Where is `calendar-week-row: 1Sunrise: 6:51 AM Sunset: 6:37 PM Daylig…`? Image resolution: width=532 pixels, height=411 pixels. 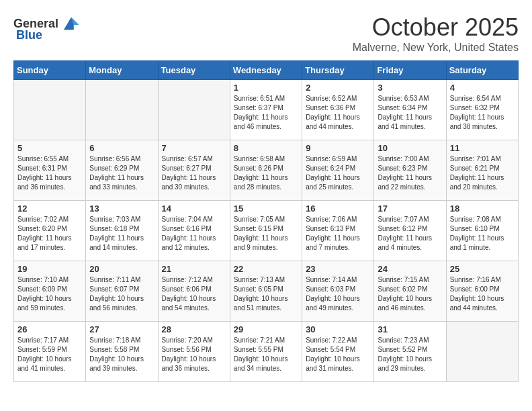 calendar-week-row: 1Sunrise: 6:51 AM Sunset: 6:37 PM Daylig… is located at coordinates (266, 110).